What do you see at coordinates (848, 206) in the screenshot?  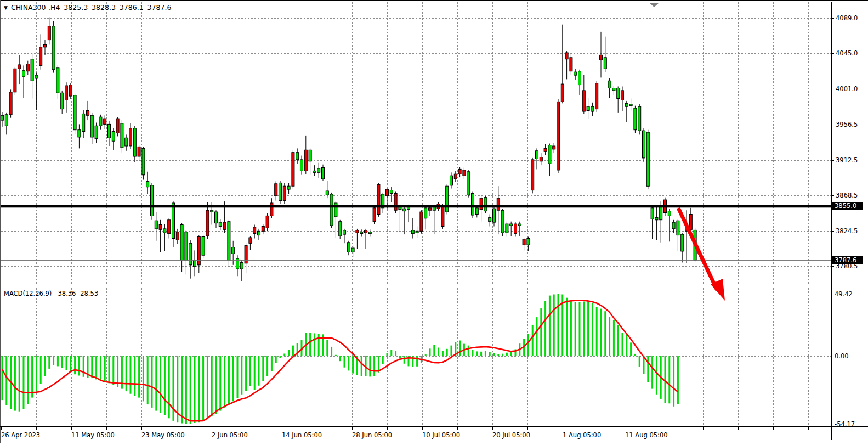 I see `support-price-chip: 3855.0` at bounding box center [848, 206].